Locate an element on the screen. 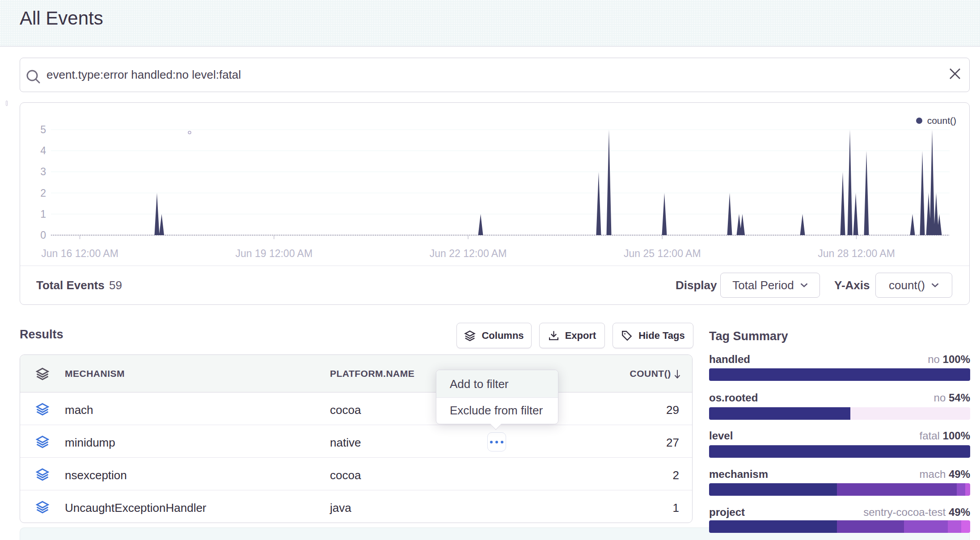 The height and width of the screenshot is (540, 980). svg-text: 3 is located at coordinates (43, 172).